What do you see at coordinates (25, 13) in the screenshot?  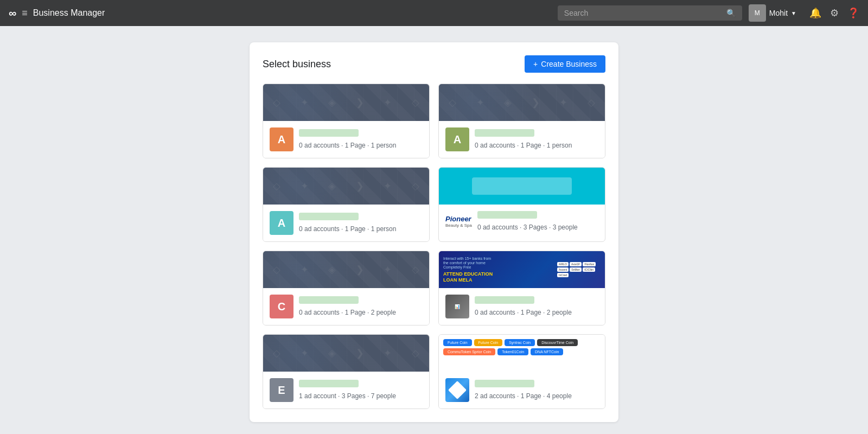 I see `hamburger-icon: ≡` at bounding box center [25, 13].